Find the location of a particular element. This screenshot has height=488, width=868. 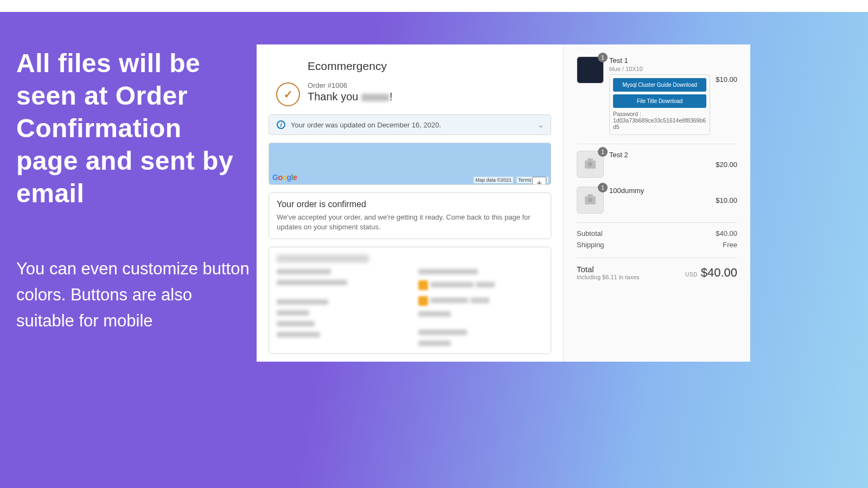

promo-subline: You can even customize button colors. Bu… is located at coordinates (133, 295).